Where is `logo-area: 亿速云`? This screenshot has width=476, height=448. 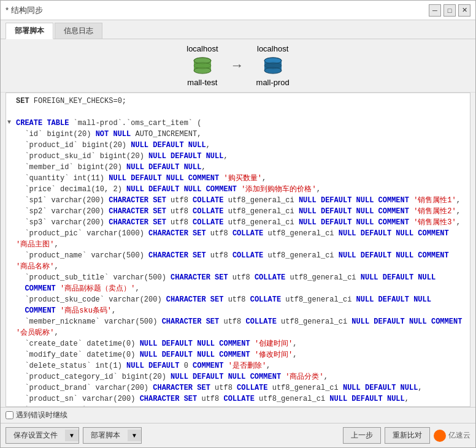 logo-area: 亿速云 is located at coordinates (452, 436).